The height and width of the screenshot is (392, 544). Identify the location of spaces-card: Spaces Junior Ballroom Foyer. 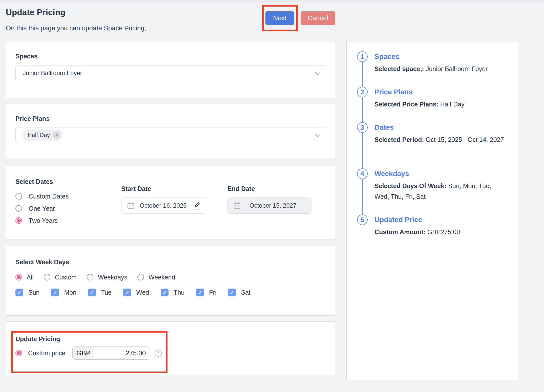
(171, 70).